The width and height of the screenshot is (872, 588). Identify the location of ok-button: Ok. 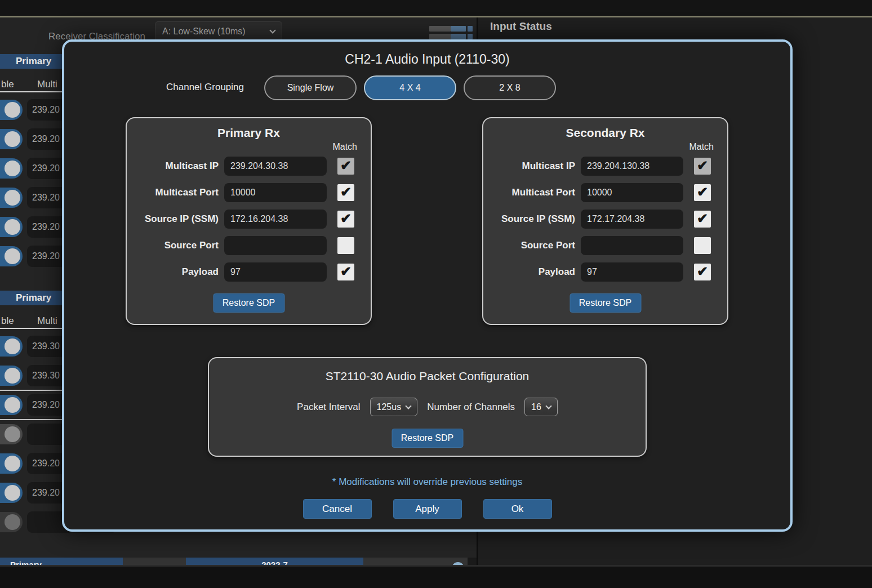
(518, 509).